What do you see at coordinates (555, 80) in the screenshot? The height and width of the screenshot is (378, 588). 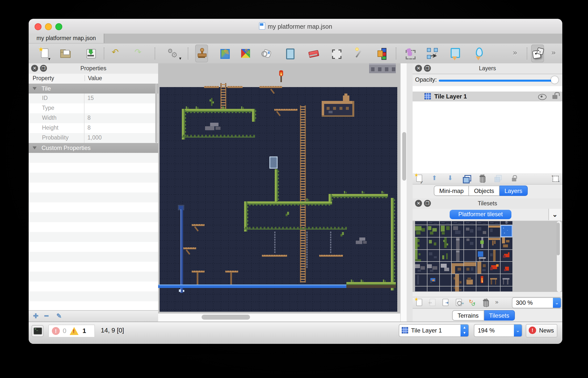 I see `opacity-slider-thumb` at bounding box center [555, 80].